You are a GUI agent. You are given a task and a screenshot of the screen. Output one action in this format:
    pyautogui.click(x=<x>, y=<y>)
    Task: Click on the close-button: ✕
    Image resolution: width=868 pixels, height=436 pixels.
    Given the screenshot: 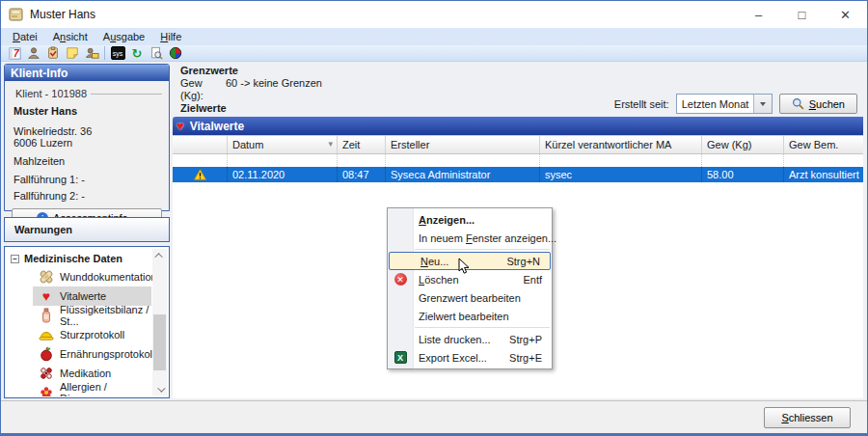 What is the action you would take?
    pyautogui.click(x=845, y=14)
    